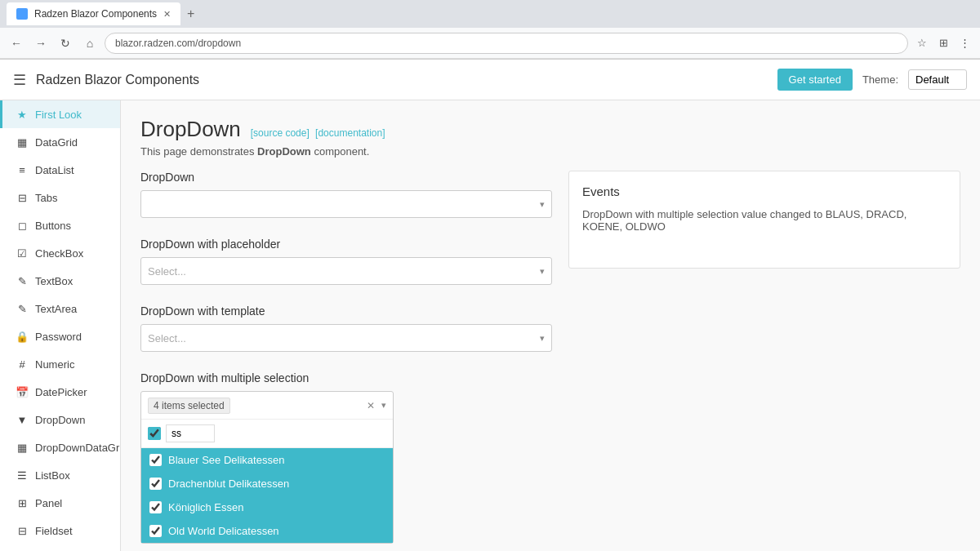  Describe the element at coordinates (53, 225) in the screenshot. I see `sidebar-label: Buttons` at that location.